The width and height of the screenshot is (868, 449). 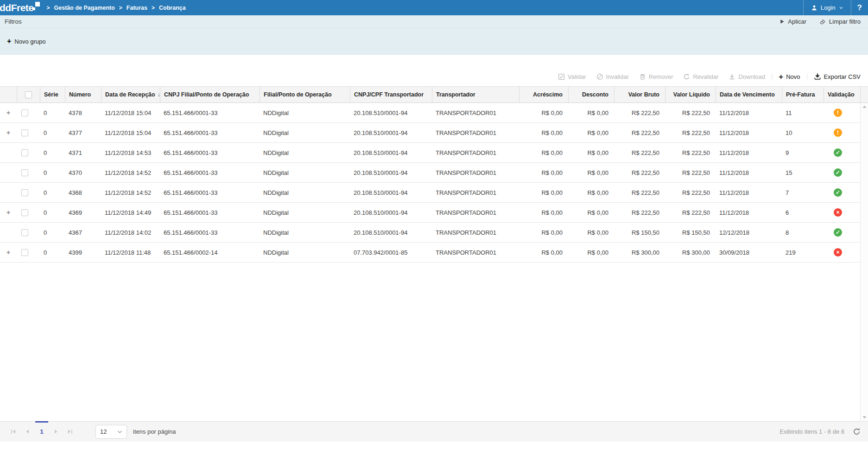 I want to click on previous-page-button, so click(x=27, y=432).